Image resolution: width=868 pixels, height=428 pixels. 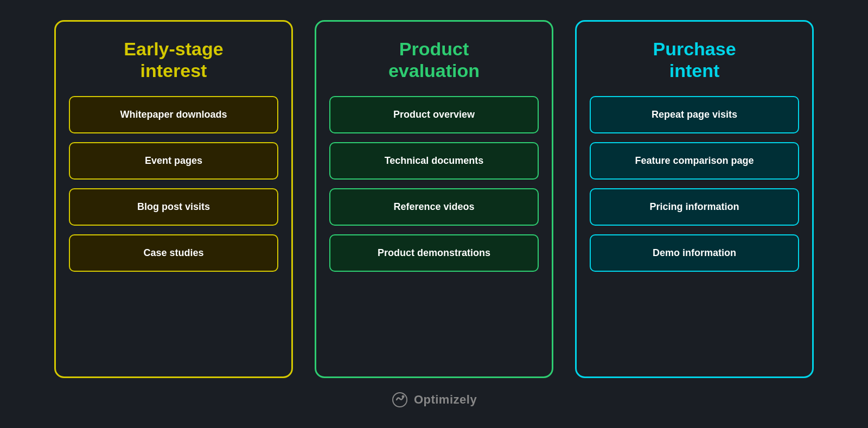 What do you see at coordinates (174, 253) in the screenshot?
I see `card-label-early-stage-3: Case studies` at bounding box center [174, 253].